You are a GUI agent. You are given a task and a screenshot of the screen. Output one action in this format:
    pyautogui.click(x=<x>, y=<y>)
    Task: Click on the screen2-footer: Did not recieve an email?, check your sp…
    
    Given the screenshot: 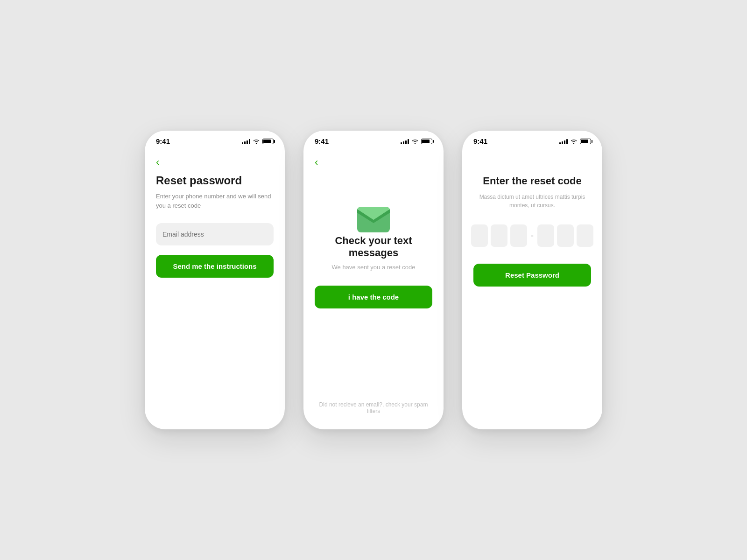 What is the action you would take?
    pyautogui.click(x=374, y=403)
    